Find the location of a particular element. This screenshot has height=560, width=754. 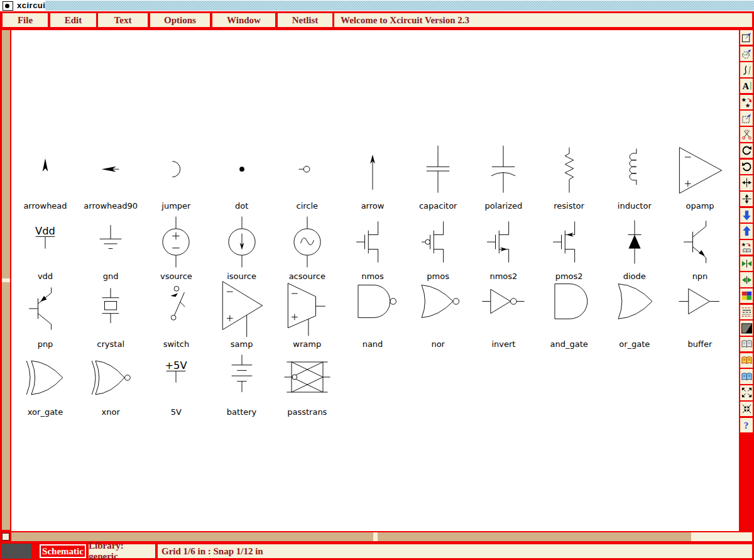

library-symbol-nmos: nmos is located at coordinates (373, 247).